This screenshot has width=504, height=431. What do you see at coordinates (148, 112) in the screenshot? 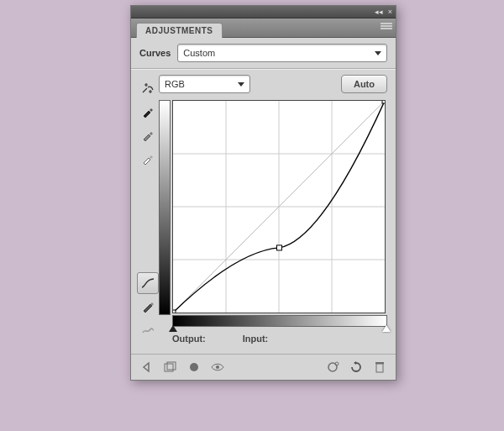
I see `black-point-eyedropper` at bounding box center [148, 112].